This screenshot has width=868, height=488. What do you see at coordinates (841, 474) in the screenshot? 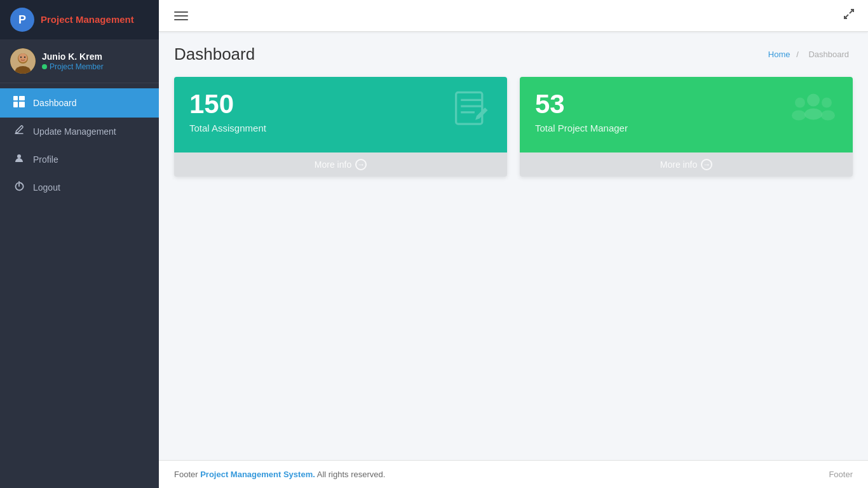
I see `footer-right: Footer` at bounding box center [841, 474].